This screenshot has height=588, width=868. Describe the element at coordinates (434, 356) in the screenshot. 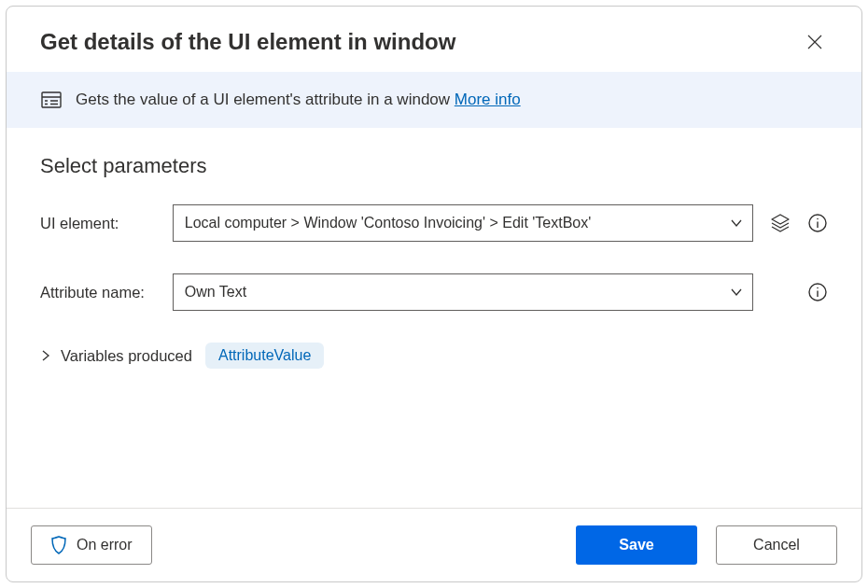

I see `variables-produced-row: Variables produced AttributeValue` at that location.